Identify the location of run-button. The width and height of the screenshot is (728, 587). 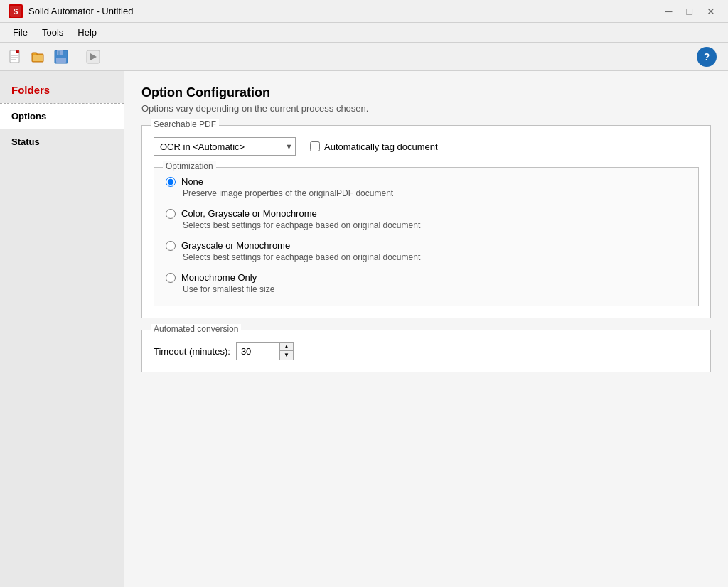
(93, 57).